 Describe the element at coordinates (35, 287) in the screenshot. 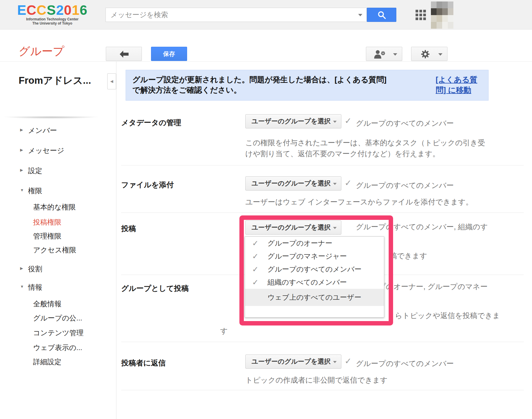

I see `sidebar-item-label: 情報` at that location.